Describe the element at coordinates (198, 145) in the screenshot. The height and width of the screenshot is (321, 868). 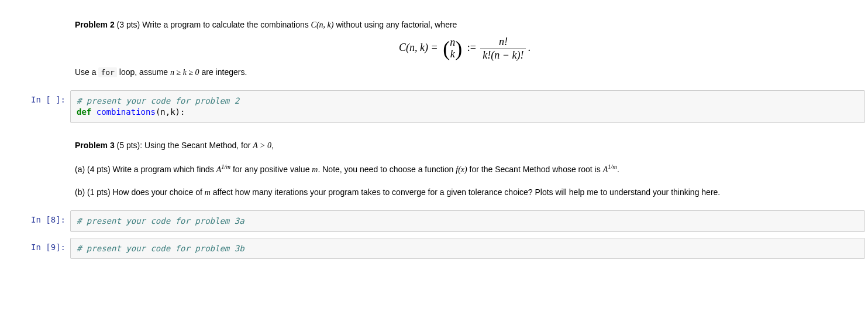
I see `problem-3-intro: Using the Secant Method, for` at that location.